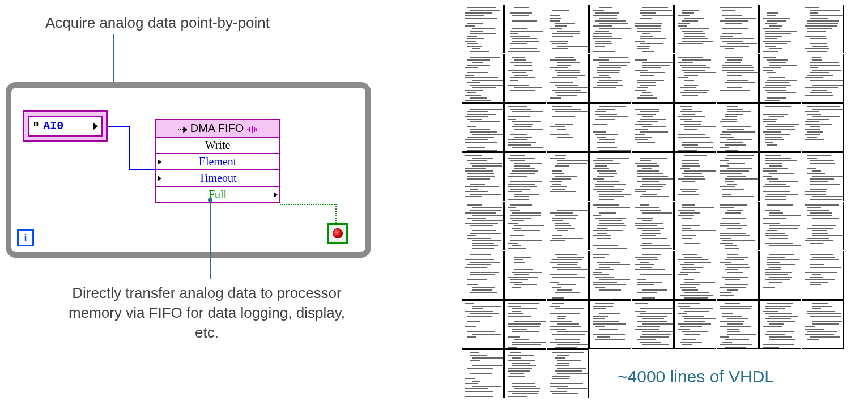 The height and width of the screenshot is (405, 868). Describe the element at coordinates (218, 179) in the screenshot. I see `fifo-row-timeout: Timeout` at that location.